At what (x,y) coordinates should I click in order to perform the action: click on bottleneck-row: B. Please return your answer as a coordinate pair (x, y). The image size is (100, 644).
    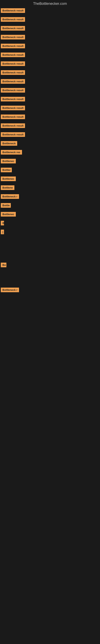
    Looking at the image, I should click on (50, 224).